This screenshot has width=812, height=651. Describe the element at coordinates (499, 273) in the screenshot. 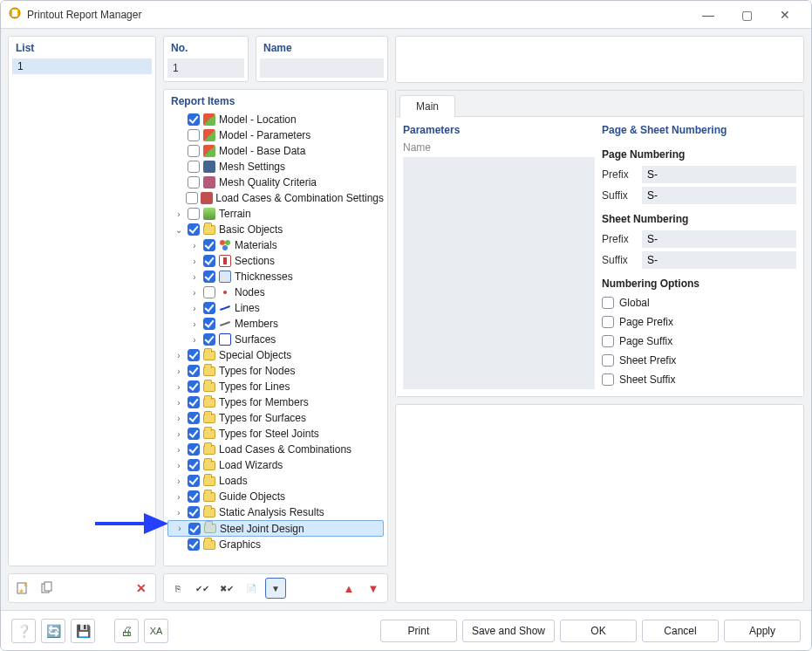

I see `param-name-input` at that location.